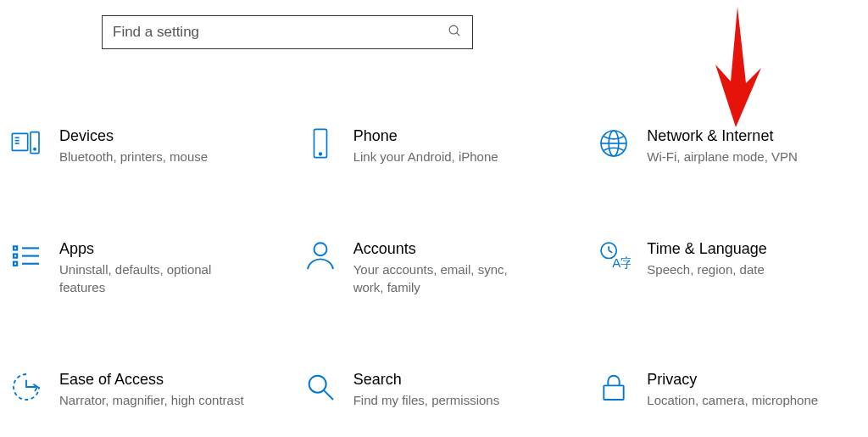 The width and height of the screenshot is (868, 437). Describe the element at coordinates (447, 267) in the screenshot. I see `tile-text: Accounts Your accounts, email, sync, wor…` at that location.